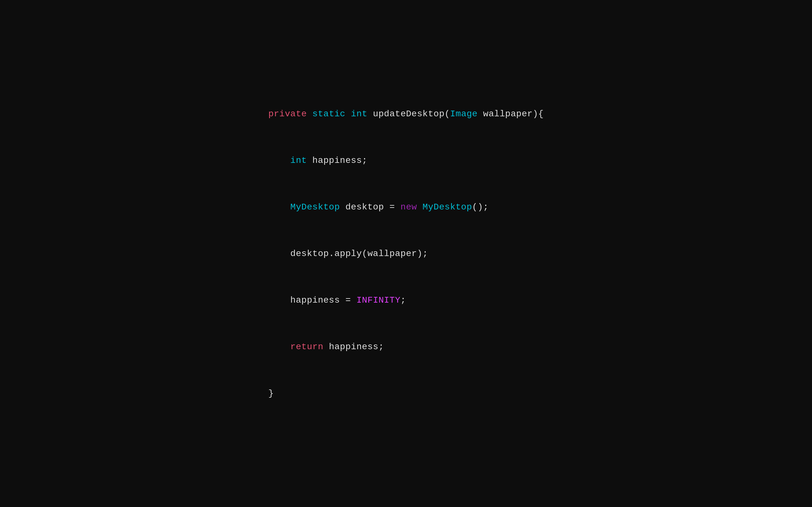  What do you see at coordinates (323, 300) in the screenshot?
I see `line5-plain-start: happiness =` at bounding box center [323, 300].